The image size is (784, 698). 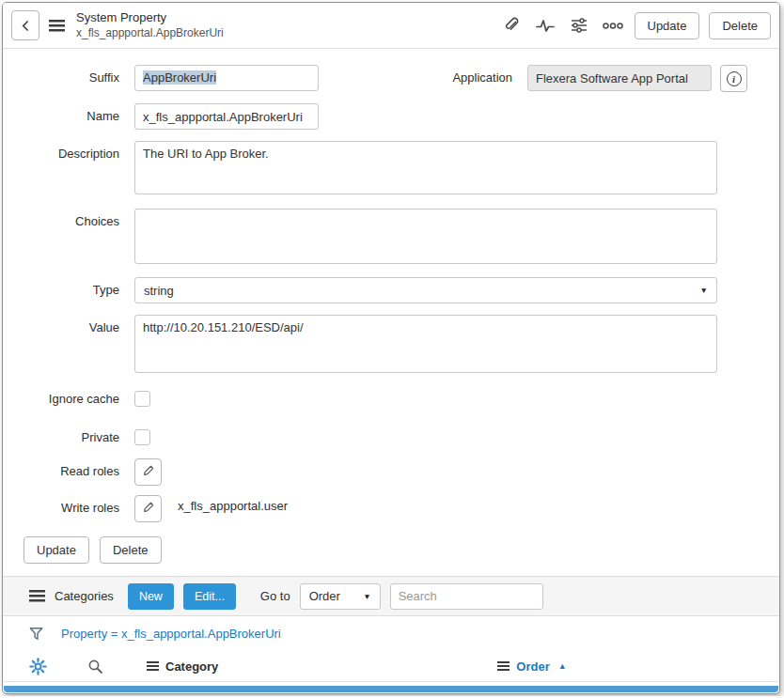 What do you see at coordinates (426, 290) in the screenshot?
I see `type-select: string ▼` at bounding box center [426, 290].